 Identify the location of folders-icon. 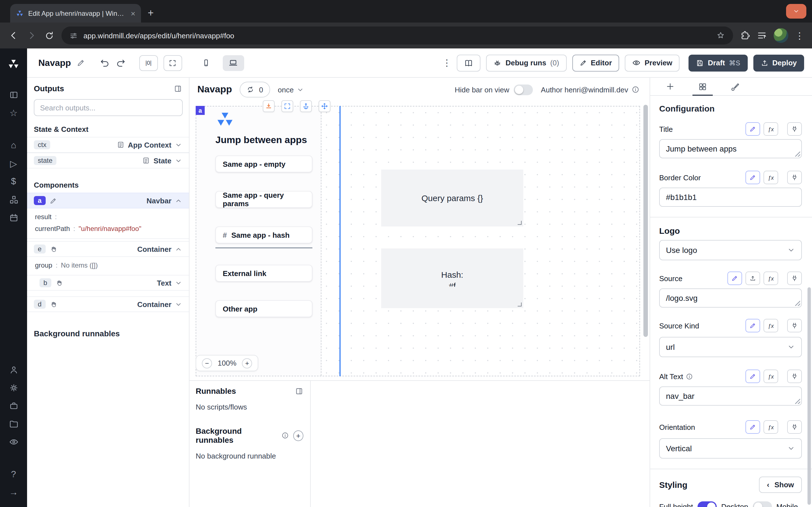
(13, 424).